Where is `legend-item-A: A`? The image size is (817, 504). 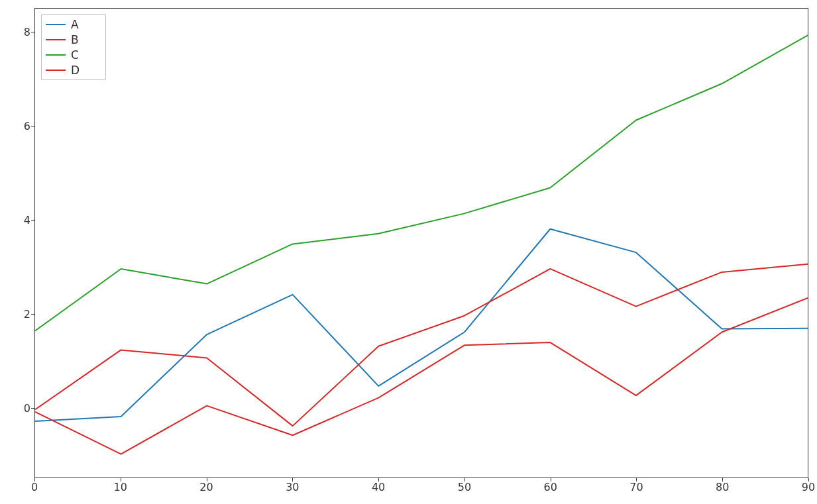
legend-item-A: A is located at coordinates (74, 24).